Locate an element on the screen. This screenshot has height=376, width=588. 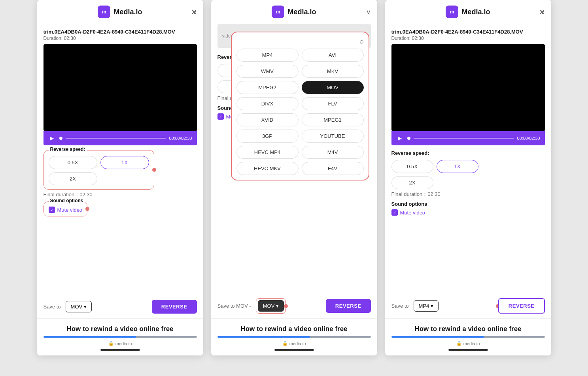
play-button-3: ▶ is located at coordinates (400, 138).